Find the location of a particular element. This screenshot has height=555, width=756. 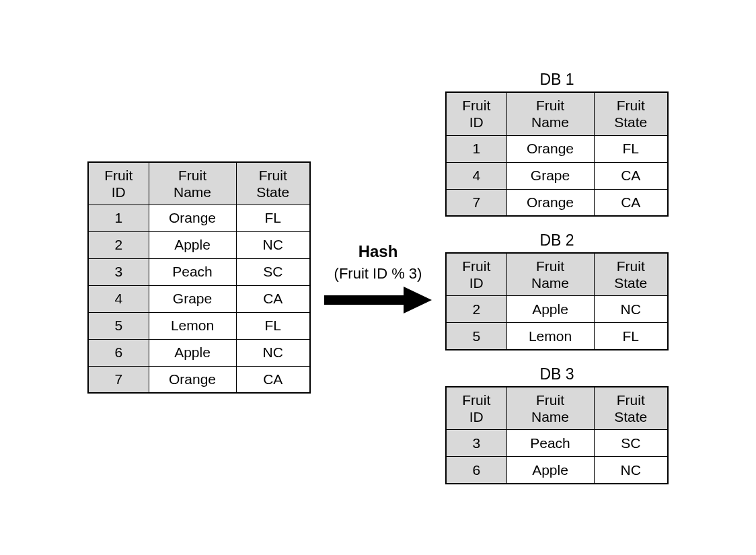

hash-formula: (Fruit ID % 3) is located at coordinates (378, 274).